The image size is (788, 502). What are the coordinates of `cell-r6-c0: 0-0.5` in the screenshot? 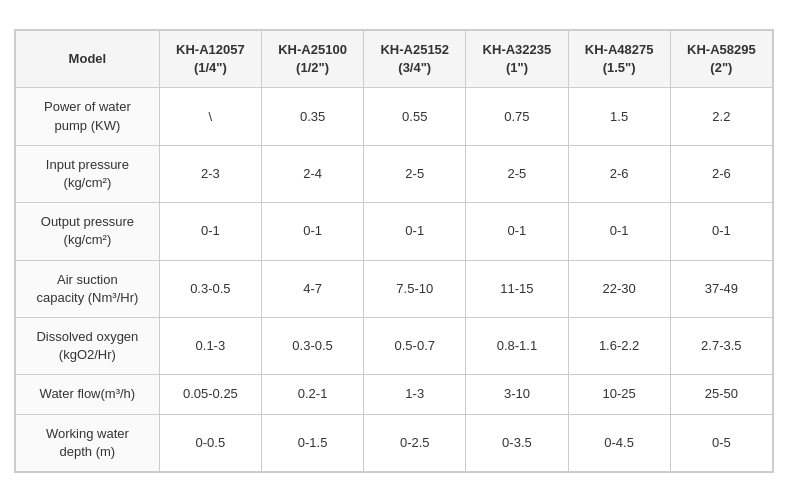 It's located at (210, 442).